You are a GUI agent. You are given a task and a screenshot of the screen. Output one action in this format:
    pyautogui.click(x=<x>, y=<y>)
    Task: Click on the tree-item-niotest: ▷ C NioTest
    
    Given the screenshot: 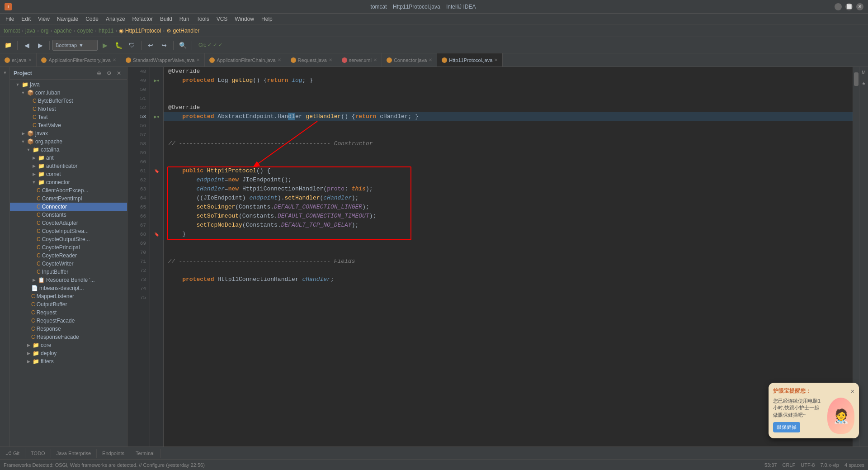 What is the action you would take?
    pyautogui.click(x=69, y=109)
    